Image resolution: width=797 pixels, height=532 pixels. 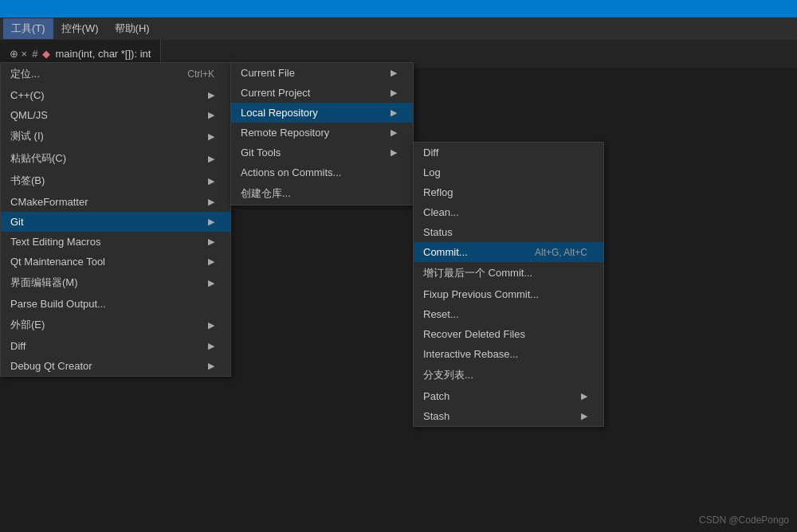 What do you see at coordinates (322, 92) in the screenshot?
I see `menu-current-project: Current Project ▶` at bounding box center [322, 92].